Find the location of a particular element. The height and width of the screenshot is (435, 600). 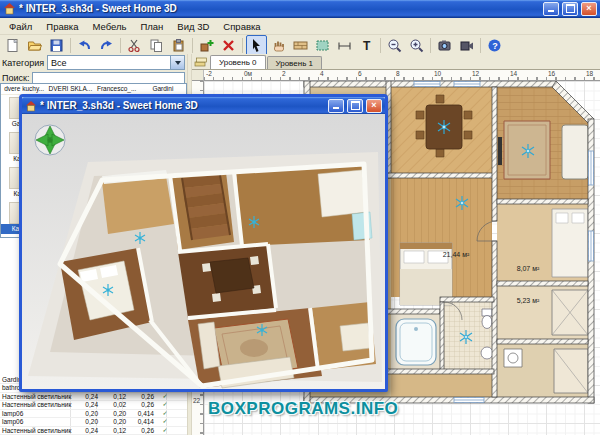

copy-icon is located at coordinates (156, 46).